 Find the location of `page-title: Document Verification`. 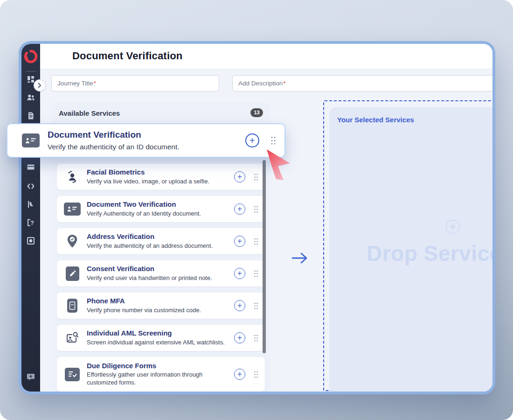

page-title: Document Verification is located at coordinates (127, 56).